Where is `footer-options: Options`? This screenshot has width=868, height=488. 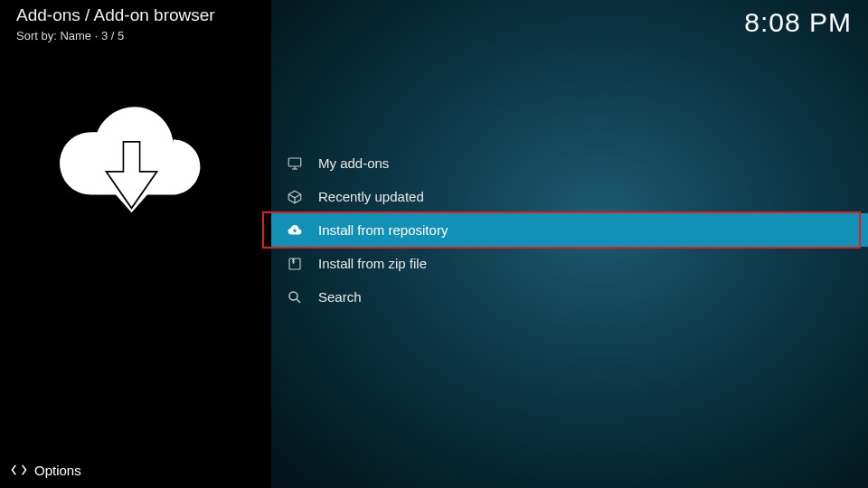 footer-options: Options is located at coordinates (434, 470).